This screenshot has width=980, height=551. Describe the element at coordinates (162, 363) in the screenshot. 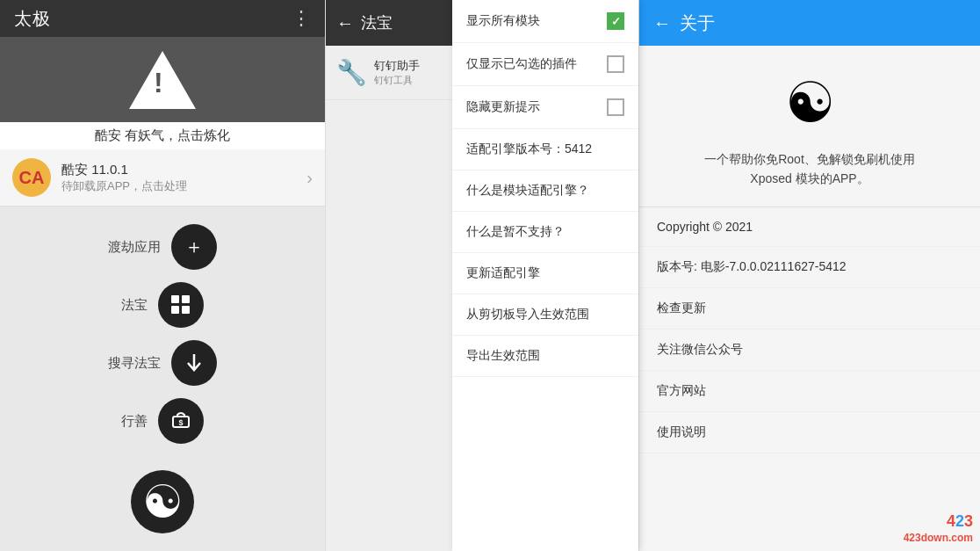

I see `action-row-3: 搜寻法宝` at that location.